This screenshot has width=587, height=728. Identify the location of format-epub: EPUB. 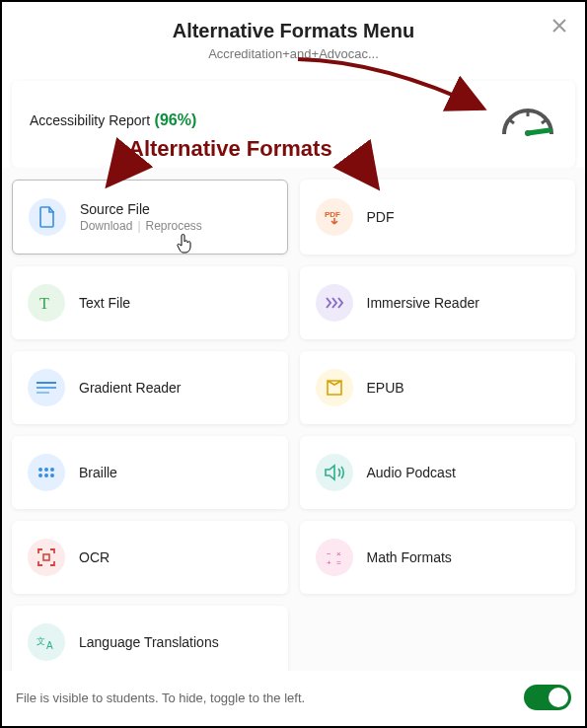
(438, 388).